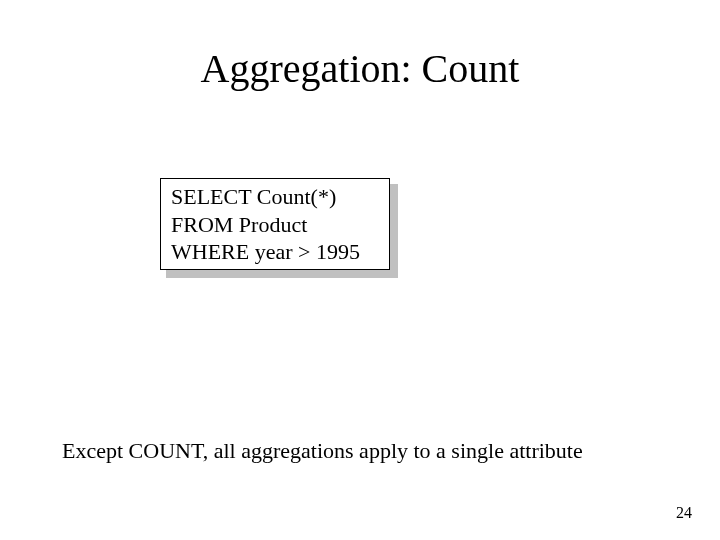 Image resolution: width=720 pixels, height=540 pixels. Describe the element at coordinates (275, 225) in the screenshot. I see `code-line-2: FROM Product` at that location.